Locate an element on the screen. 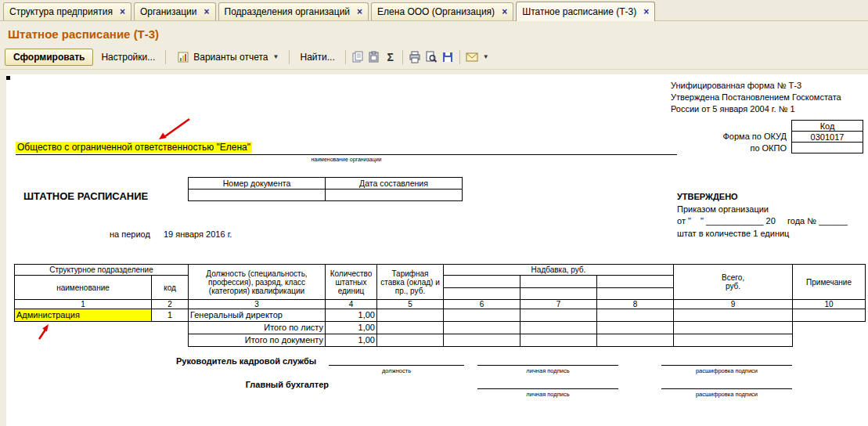 Image resolution: width=868 pixels, height=426 pixels. approved-line: от " " ____________ 20 года № ______ is located at coordinates (762, 221).